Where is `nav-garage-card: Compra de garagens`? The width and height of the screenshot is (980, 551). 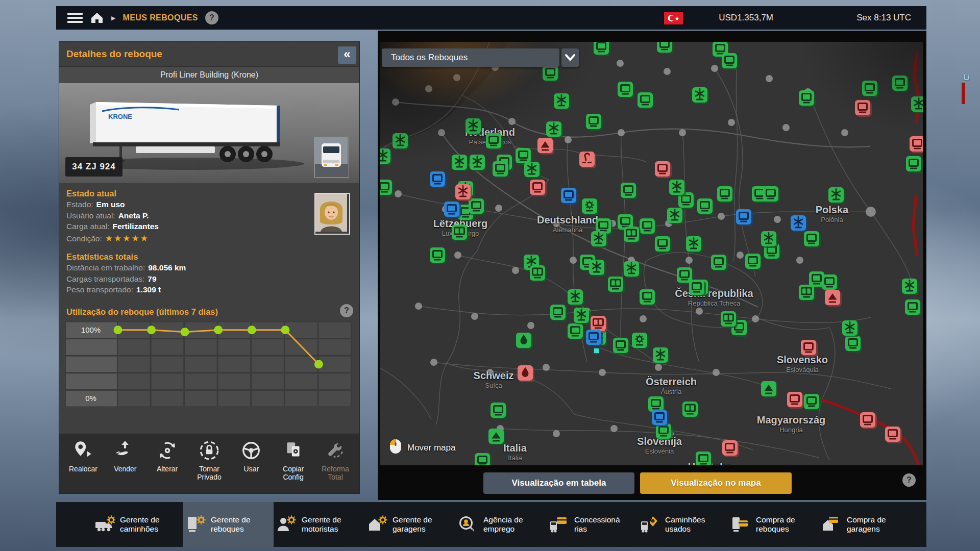 nav-garage-card: Compra de garagens is located at coordinates (864, 524).